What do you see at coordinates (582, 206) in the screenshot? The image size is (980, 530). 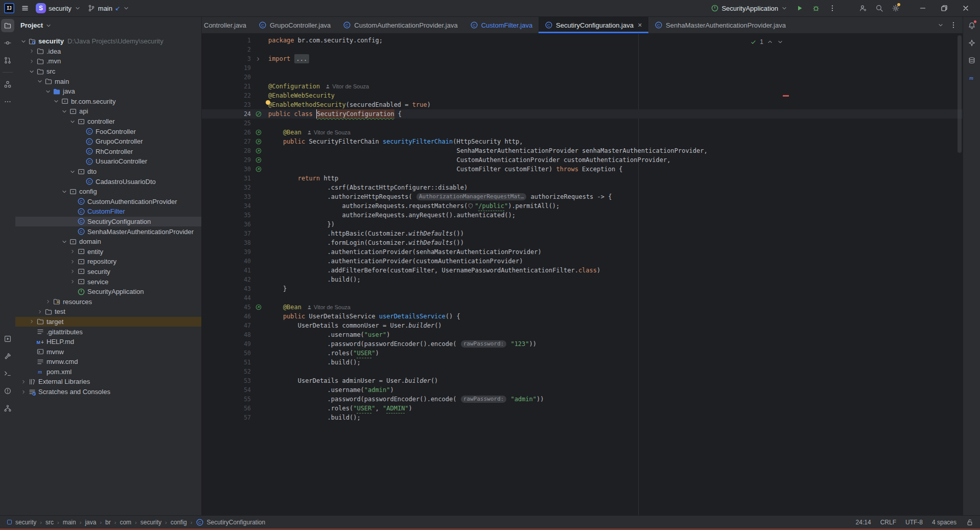 I see `code-line-34: 34authorizeRequests.requestMatchers("/pu…` at bounding box center [582, 206].